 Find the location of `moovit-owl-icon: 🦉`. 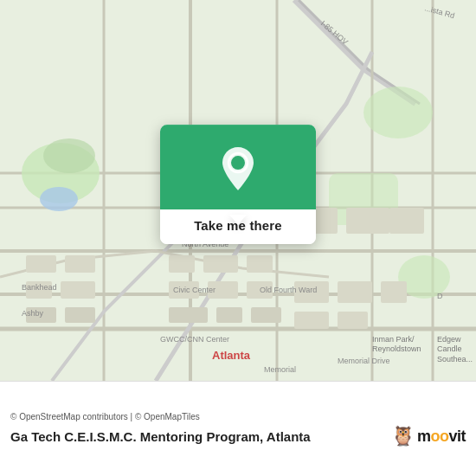

moovit-owl-icon: 🦉 is located at coordinates (403, 436).